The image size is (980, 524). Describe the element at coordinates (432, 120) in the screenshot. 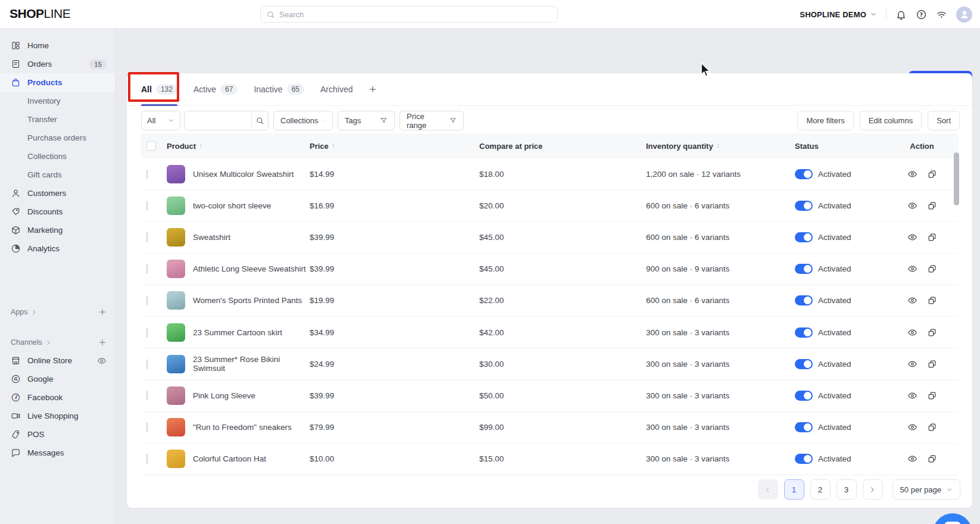

I see `price-range-filter: Price range` at that location.